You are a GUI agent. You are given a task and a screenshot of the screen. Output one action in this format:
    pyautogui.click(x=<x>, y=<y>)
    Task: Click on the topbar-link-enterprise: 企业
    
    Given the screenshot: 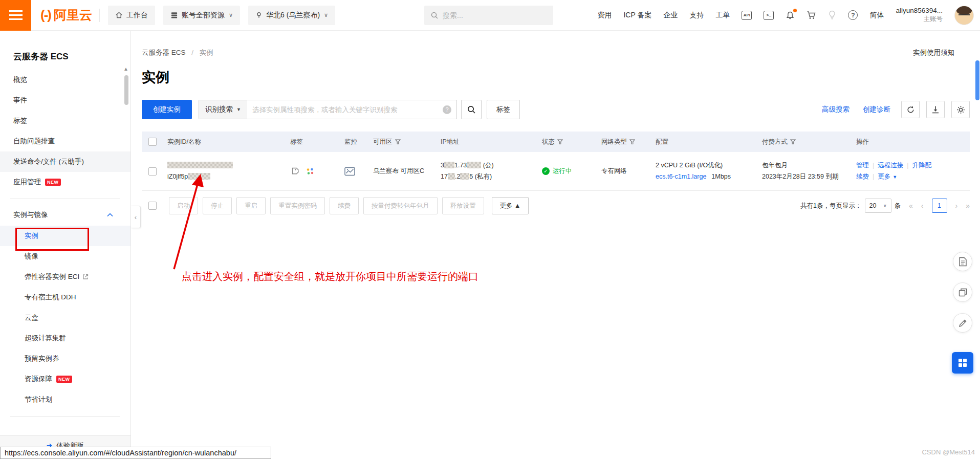 What is the action you would take?
    pyautogui.click(x=670, y=15)
    